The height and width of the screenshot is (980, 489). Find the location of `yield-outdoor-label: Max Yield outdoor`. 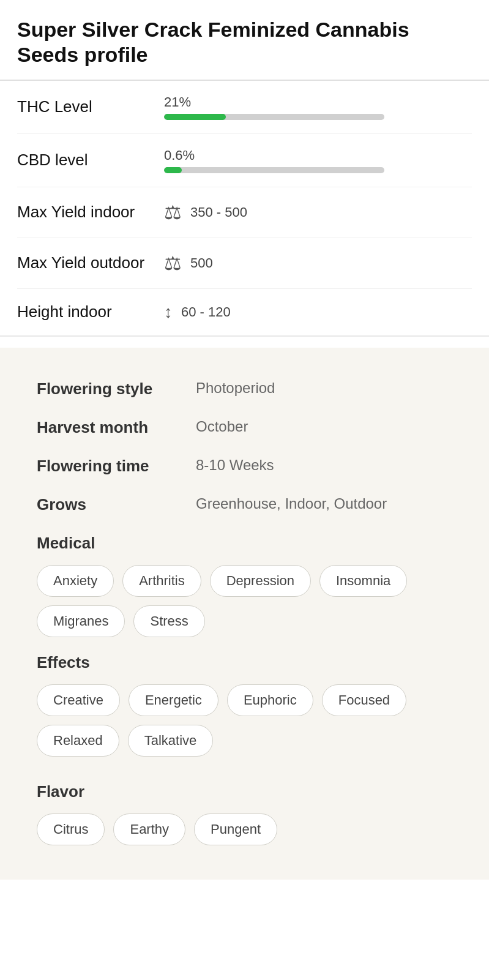

yield-outdoor-label: Max Yield outdoor is located at coordinates (84, 263).